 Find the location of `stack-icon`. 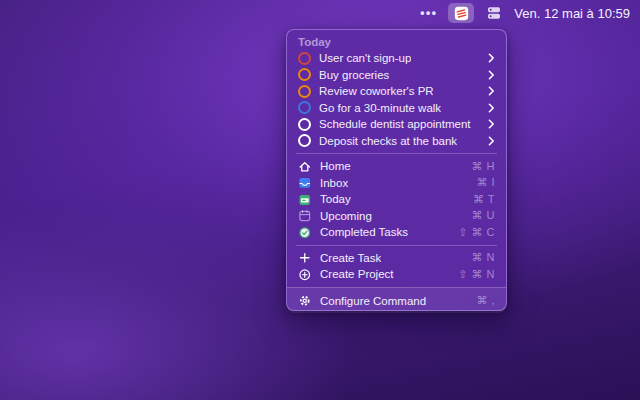

stack-icon is located at coordinates (494, 13).